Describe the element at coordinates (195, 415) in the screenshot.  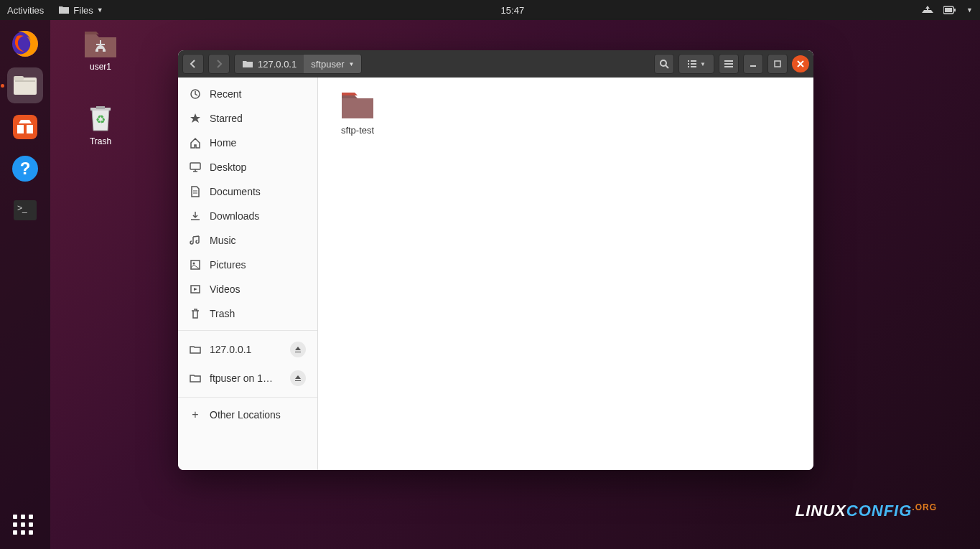
I see `plus-icon: +` at that location.